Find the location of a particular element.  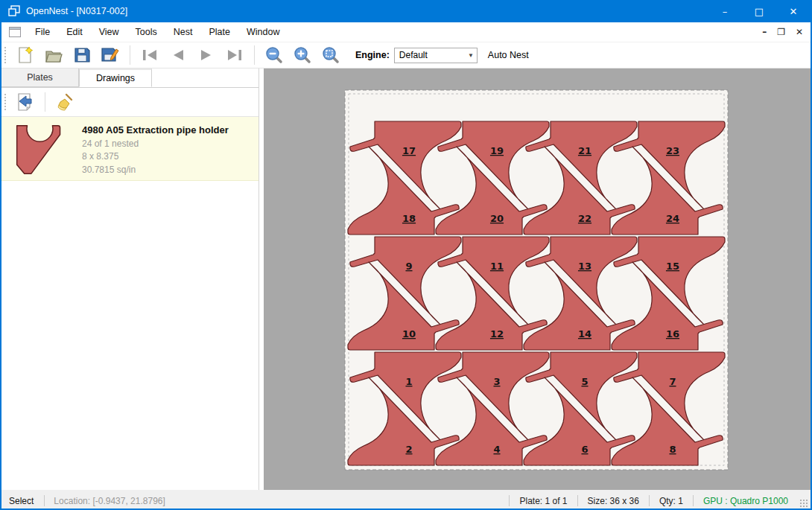

open-folder-icon is located at coordinates (54, 55).